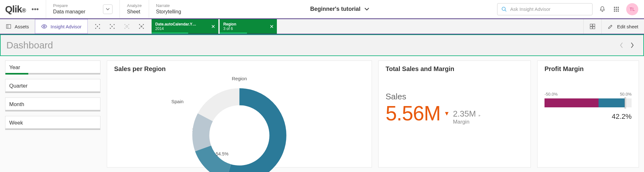 The height and width of the screenshot is (172, 644). What do you see at coordinates (621, 45) in the screenshot?
I see `chevron-left-icon` at bounding box center [621, 45].